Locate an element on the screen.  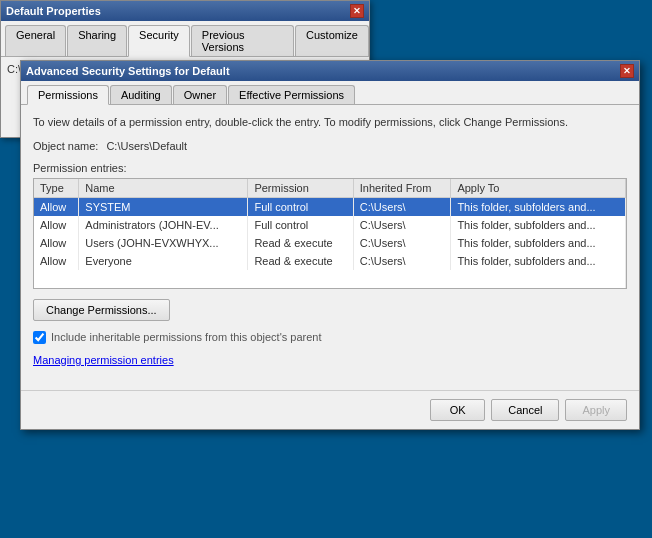
object-name-row: Object name: C:\Users\Default is located at coordinates (330, 146).